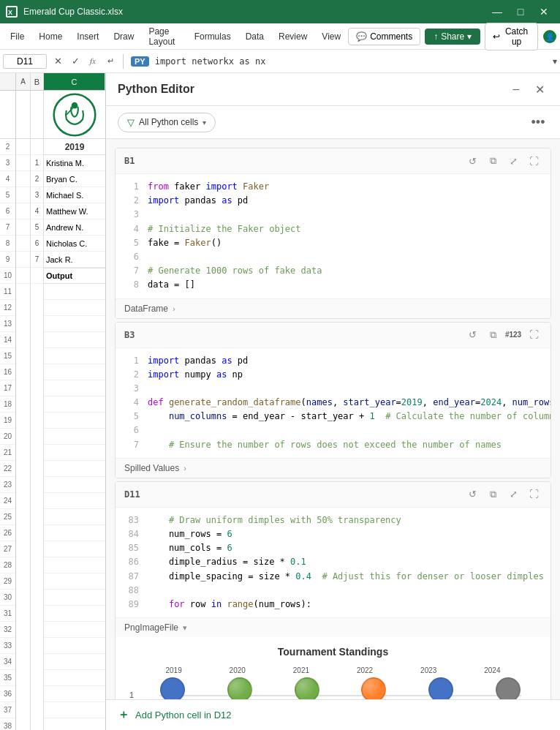 The width and height of the screenshot is (560, 730). I want to click on row-num-12: 12, so click(7, 308).